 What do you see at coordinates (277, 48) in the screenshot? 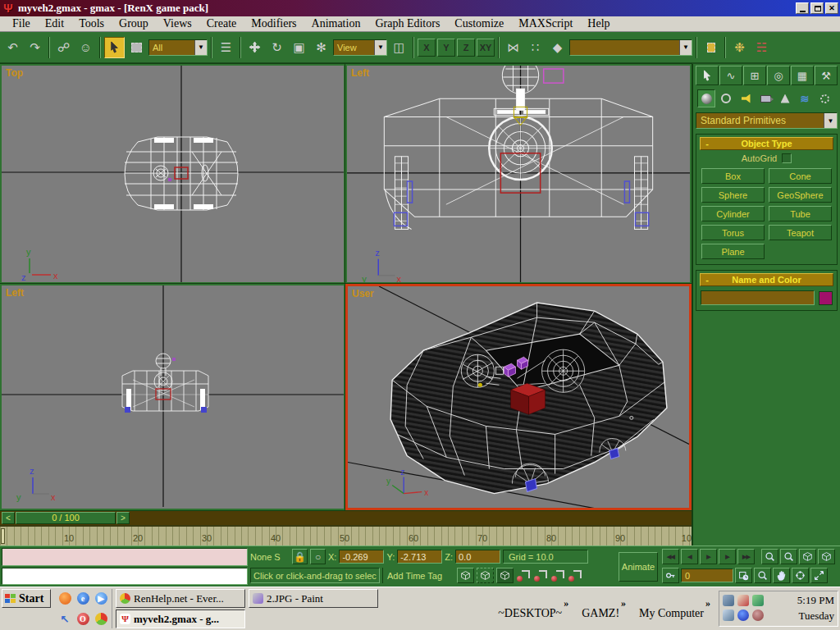
I see `select-and-rotate-button: ↻` at bounding box center [277, 48].